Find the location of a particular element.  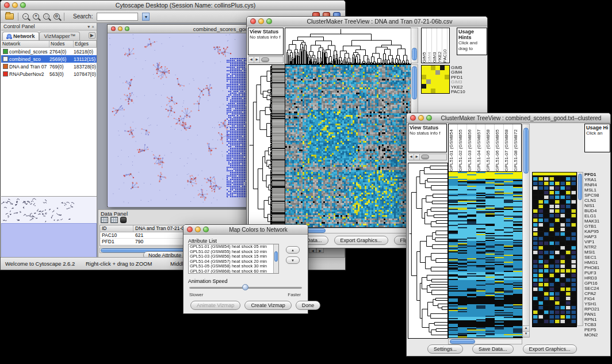

search-input is located at coordinates (117, 17).